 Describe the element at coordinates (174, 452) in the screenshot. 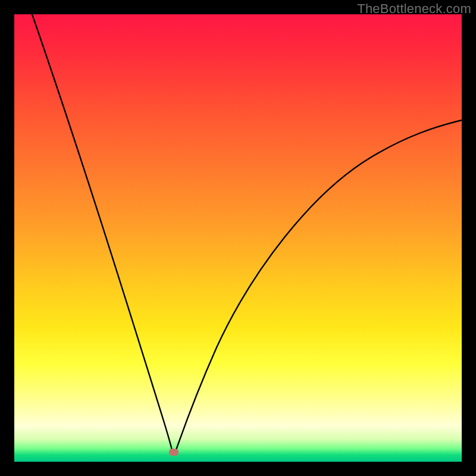

I see `optimal-point-marker` at that location.